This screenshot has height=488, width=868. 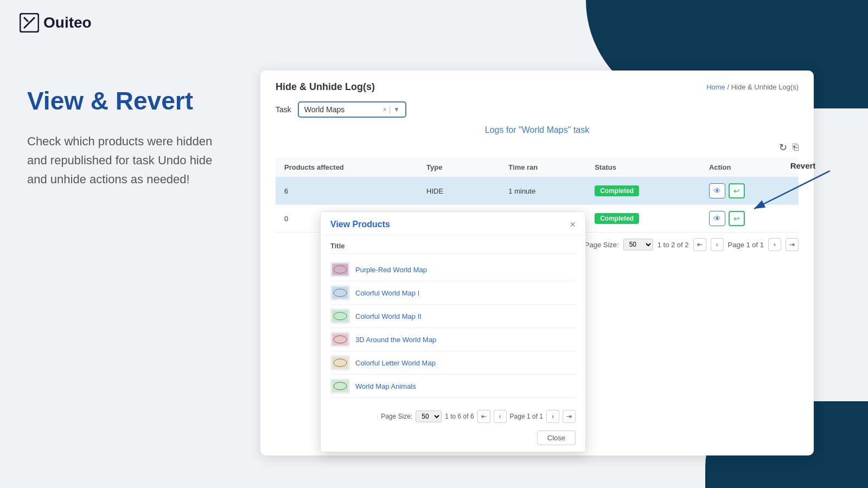 I want to click on col-type: Type, so click(x=459, y=168).